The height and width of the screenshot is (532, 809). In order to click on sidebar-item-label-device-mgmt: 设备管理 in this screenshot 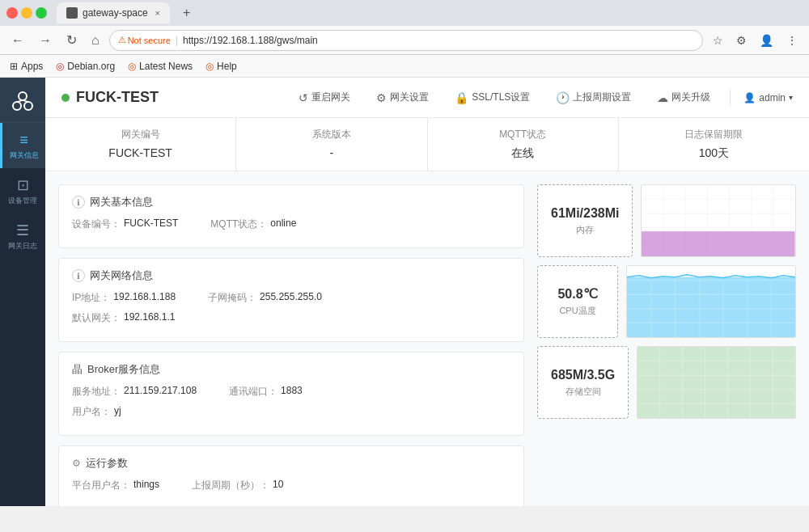, I will do `click(23, 201)`.